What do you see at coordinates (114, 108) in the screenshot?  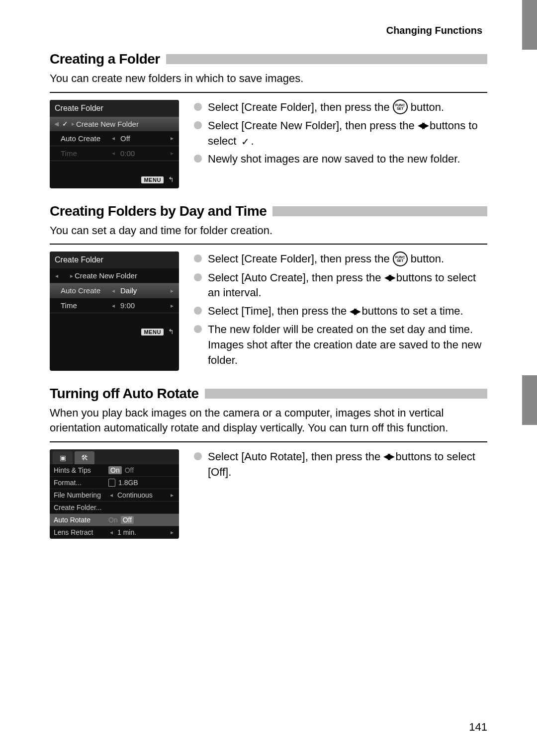 I see `sc1-title: Create Folder` at bounding box center [114, 108].